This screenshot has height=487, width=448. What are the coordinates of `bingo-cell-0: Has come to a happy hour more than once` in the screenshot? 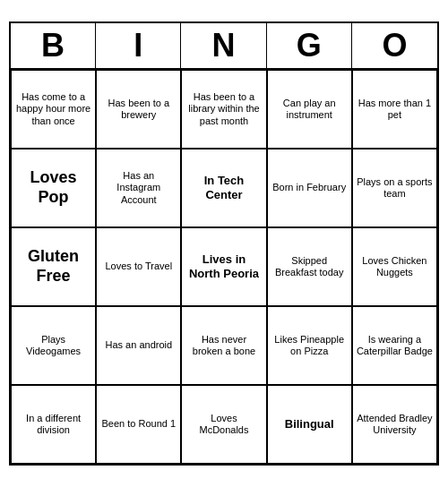 It's located at (54, 109).